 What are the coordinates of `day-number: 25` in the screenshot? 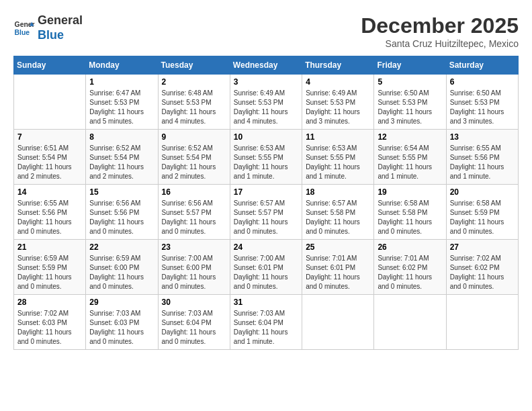 It's located at (338, 247).